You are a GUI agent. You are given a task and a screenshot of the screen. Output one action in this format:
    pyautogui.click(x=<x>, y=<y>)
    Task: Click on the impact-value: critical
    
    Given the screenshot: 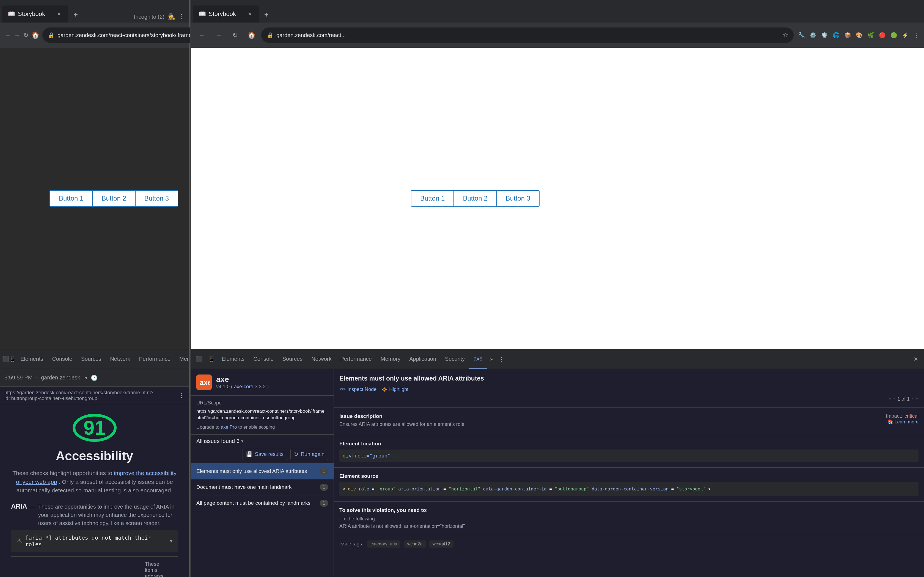 What is the action you would take?
    pyautogui.click(x=912, y=416)
    